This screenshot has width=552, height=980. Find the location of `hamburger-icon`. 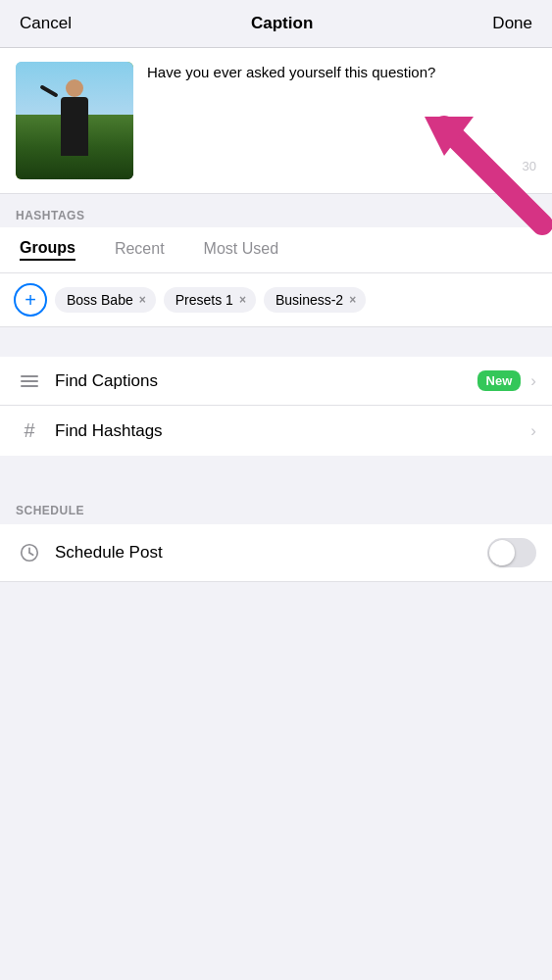

hamburger-icon is located at coordinates (29, 381).